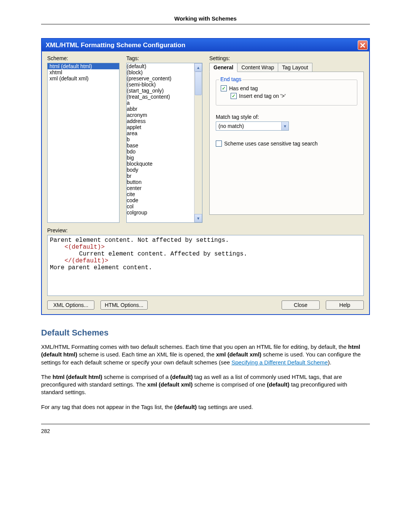  What do you see at coordinates (206, 407) in the screenshot?
I see `paragraph: For any tag that does not appear in the …` at bounding box center [206, 407].